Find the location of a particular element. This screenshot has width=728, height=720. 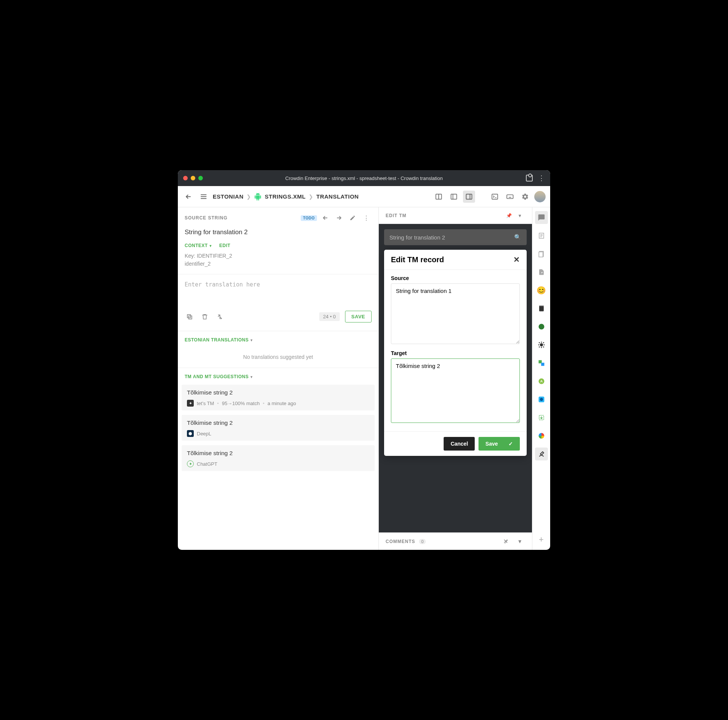

gear-tab-icon is located at coordinates (541, 345).